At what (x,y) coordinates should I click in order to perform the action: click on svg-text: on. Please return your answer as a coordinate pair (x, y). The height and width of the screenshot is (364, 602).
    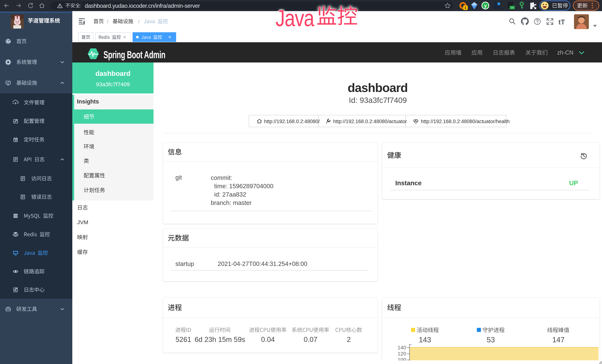
    Looking at the image, I should click on (512, 8).